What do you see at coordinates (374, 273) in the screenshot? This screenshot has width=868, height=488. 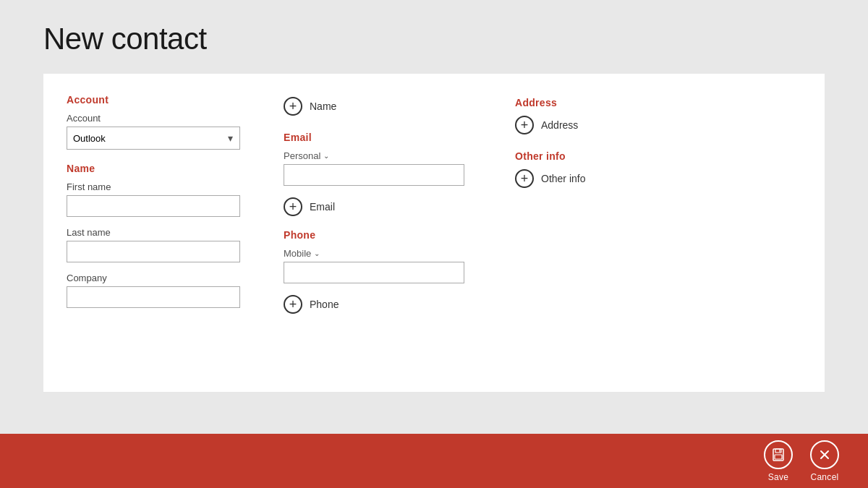 I see `phone-input` at bounding box center [374, 273].